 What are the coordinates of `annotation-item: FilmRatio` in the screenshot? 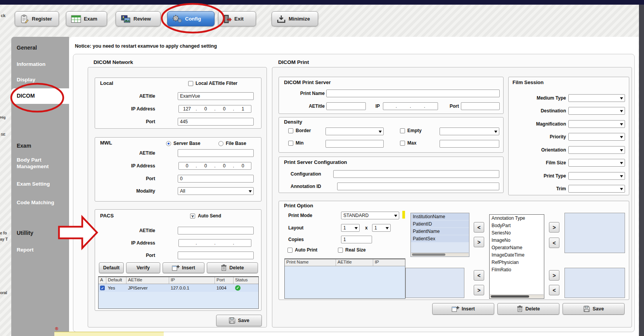 It's located at (517, 270).